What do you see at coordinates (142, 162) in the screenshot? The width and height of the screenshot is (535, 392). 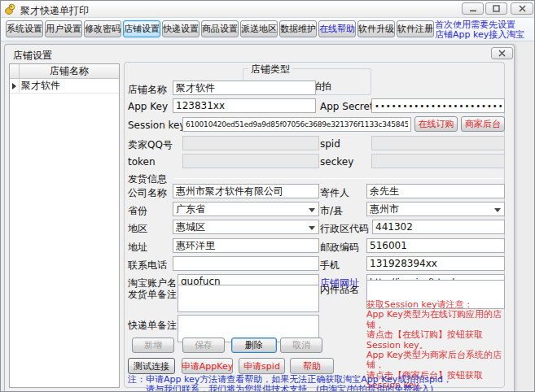 I see `token-label: token` at bounding box center [142, 162].